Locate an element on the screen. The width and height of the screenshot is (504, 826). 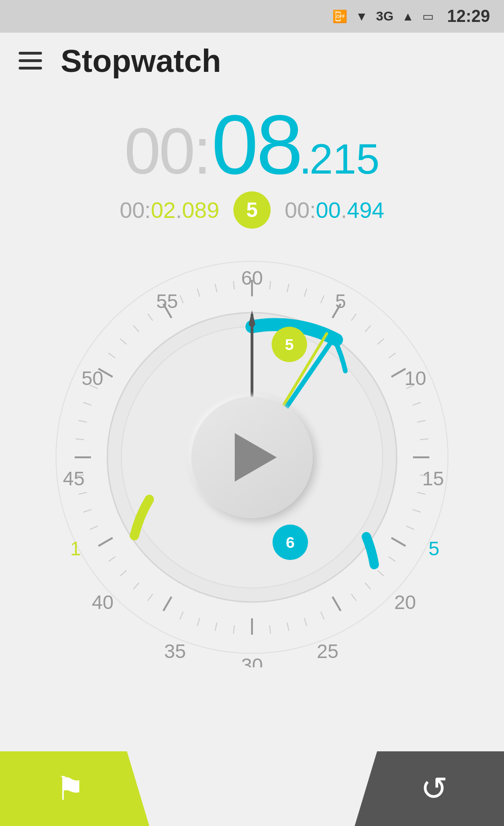
reset-icon: ↺ is located at coordinates (434, 789).